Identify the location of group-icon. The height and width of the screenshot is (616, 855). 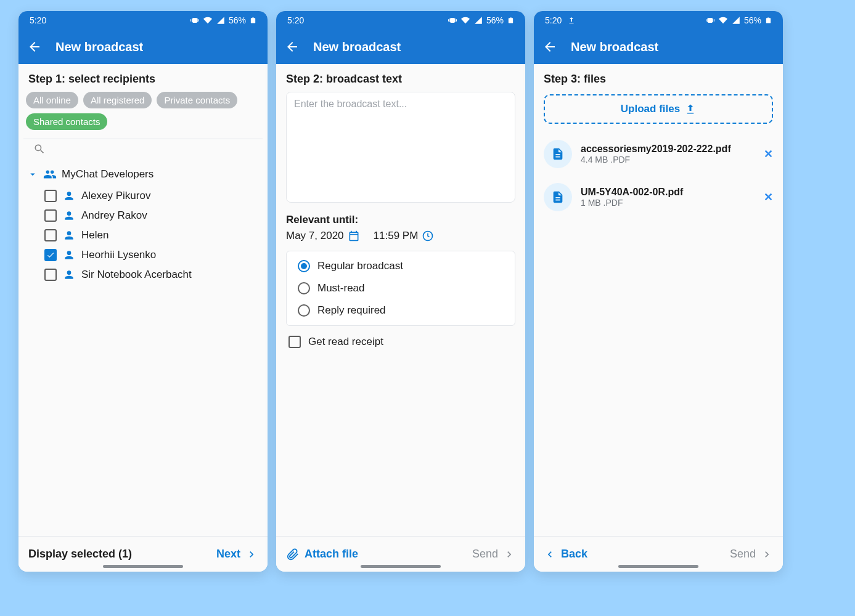
(50, 174).